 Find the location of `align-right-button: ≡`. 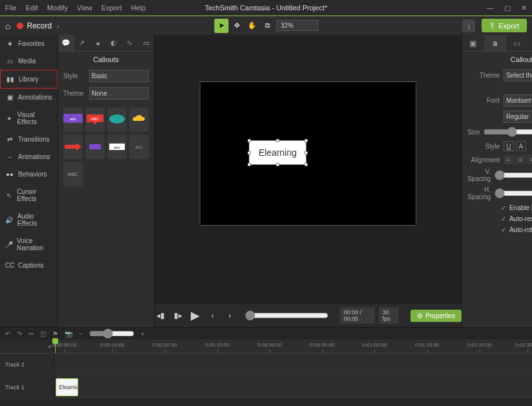

align-right-button: ≡ is located at coordinates (529, 160).